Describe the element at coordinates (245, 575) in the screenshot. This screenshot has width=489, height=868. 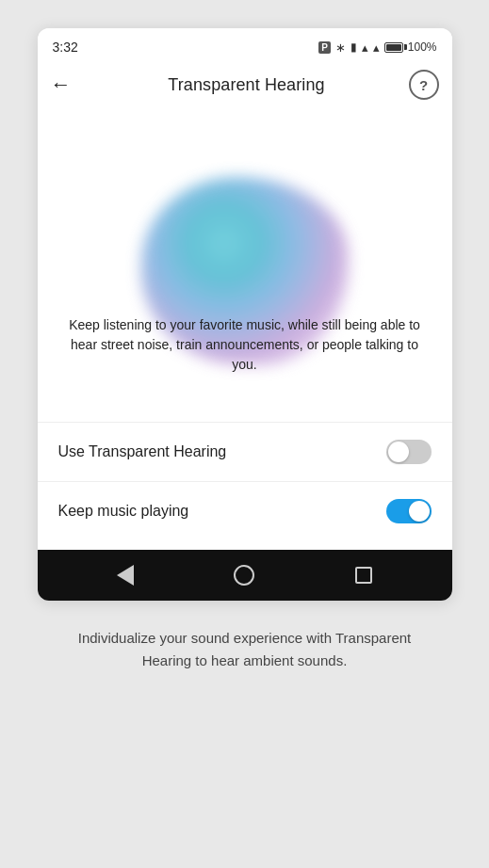
I see `bottom-nav` at that location.